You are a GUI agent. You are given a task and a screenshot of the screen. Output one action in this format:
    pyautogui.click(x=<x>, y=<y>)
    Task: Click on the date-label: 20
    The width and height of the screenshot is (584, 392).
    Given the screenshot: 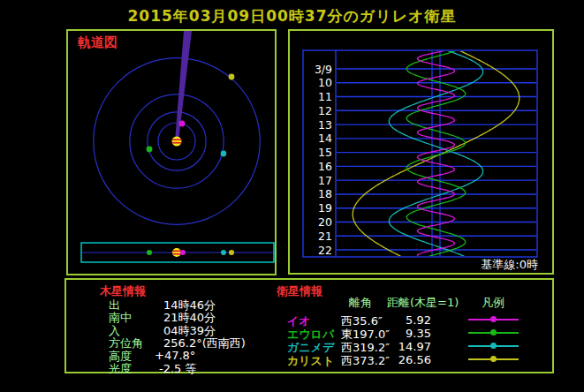 What is the action you would take?
    pyautogui.click(x=325, y=222)
    